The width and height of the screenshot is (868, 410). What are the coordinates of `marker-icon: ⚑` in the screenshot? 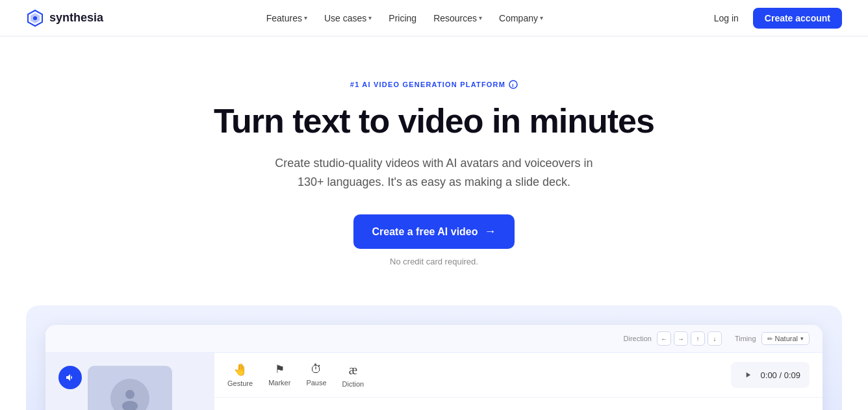 It's located at (279, 369).